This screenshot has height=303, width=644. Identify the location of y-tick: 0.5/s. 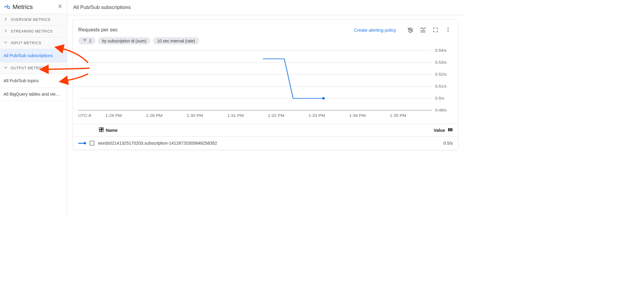
(440, 98).